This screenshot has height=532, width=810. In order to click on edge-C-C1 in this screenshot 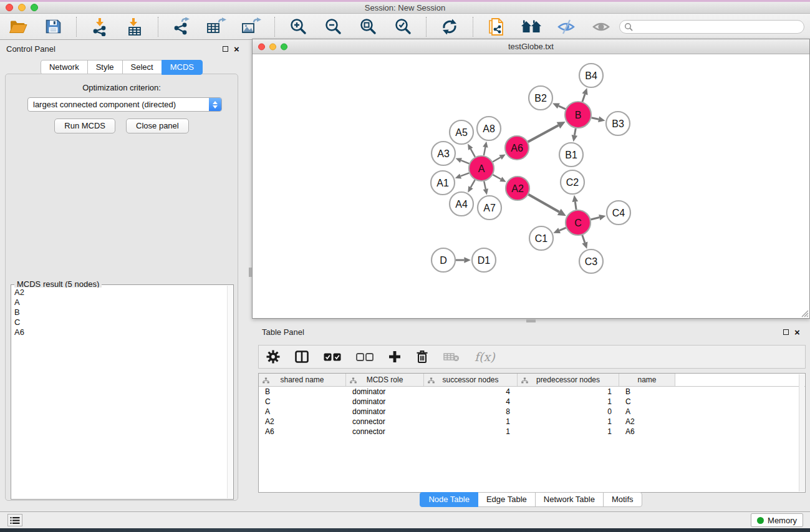, I will do `click(562, 229)`.